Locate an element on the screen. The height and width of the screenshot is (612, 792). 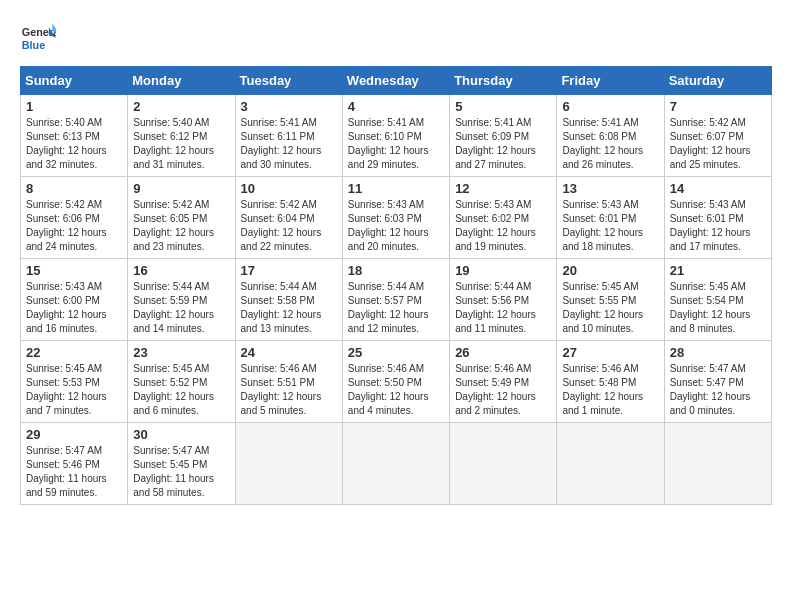
table-row: 27 Sunrise: 5:46 AM Sunset: 5:48 PM Dayl… is located at coordinates (610, 382).